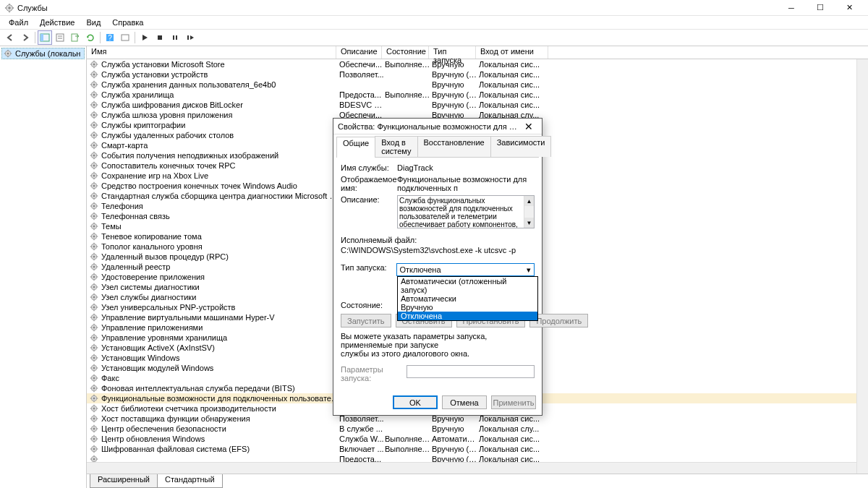  I want to click on tab-general: Общие, so click(356, 147).